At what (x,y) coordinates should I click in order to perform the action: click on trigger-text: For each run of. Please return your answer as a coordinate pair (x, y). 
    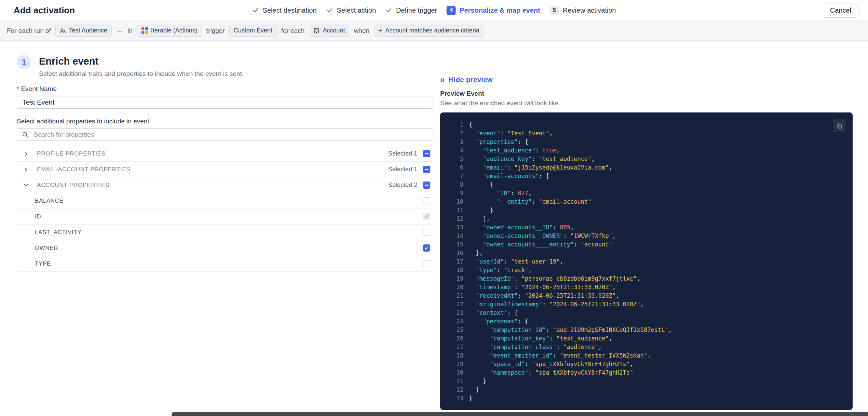
    Looking at the image, I should click on (29, 31).